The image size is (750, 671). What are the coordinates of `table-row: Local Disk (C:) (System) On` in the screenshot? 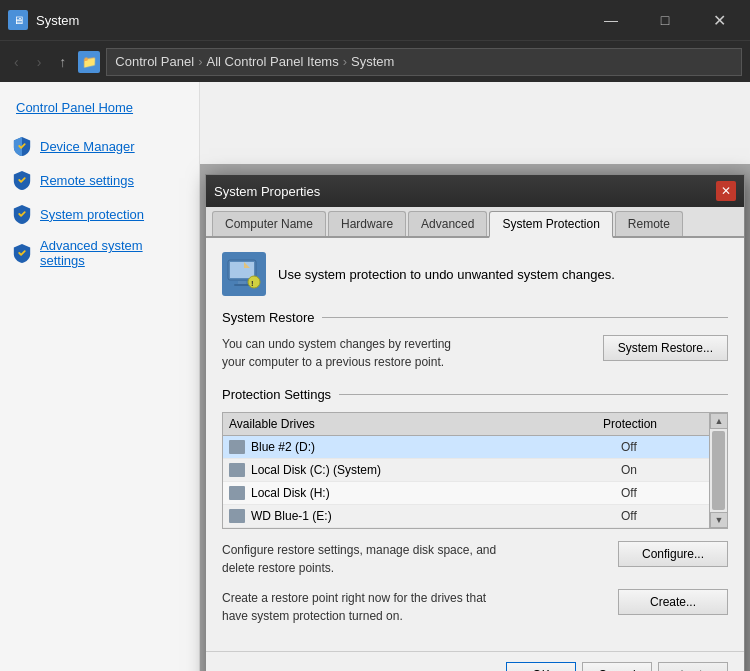 It's located at (475, 470).